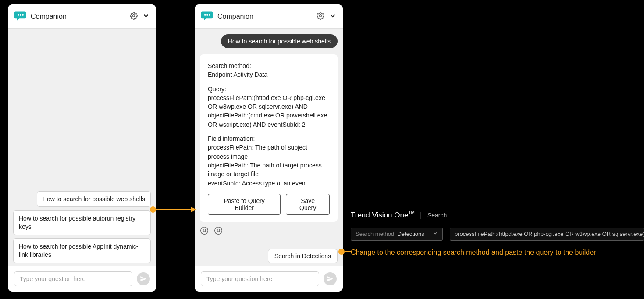 The image size is (644, 299). What do you see at coordinates (269, 161) in the screenshot?
I see `answer-text: Field information: processFilePath: The …` at bounding box center [269, 161].